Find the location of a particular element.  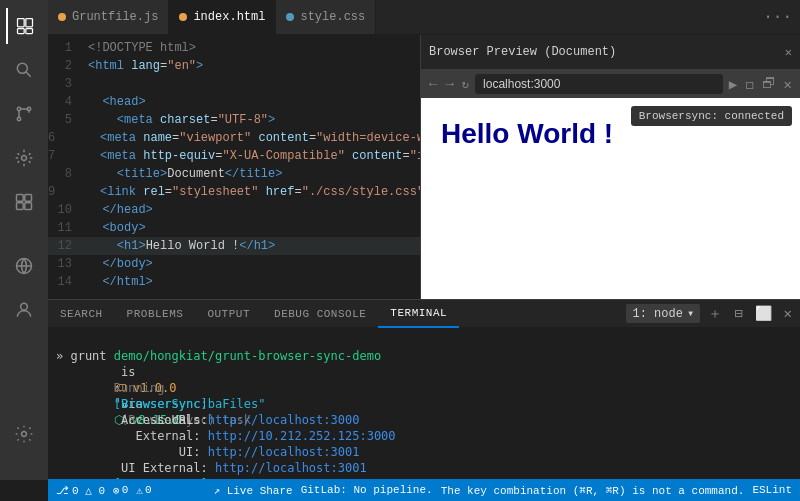

tab-icon-style-css is located at coordinates (290, 17).